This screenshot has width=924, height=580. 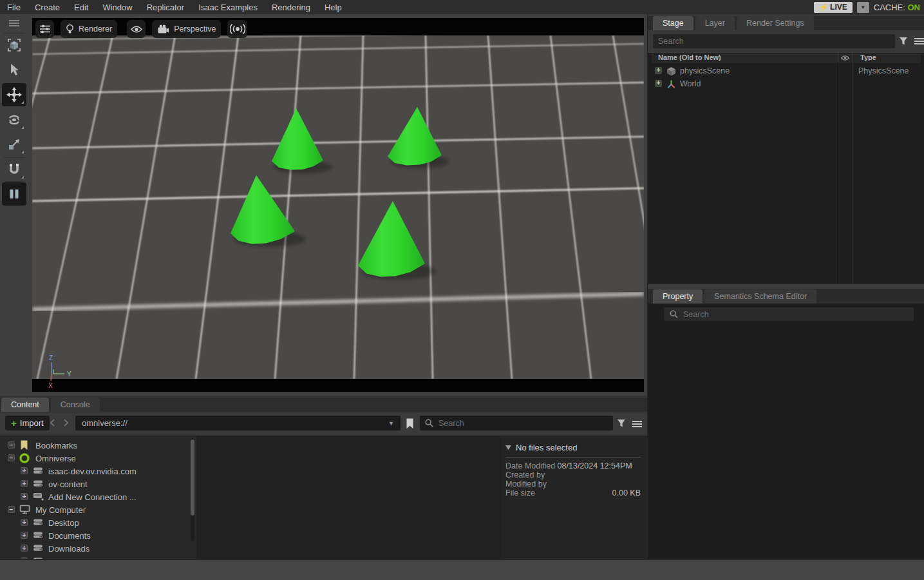 I want to click on tab-stage: Stage, so click(x=674, y=23).